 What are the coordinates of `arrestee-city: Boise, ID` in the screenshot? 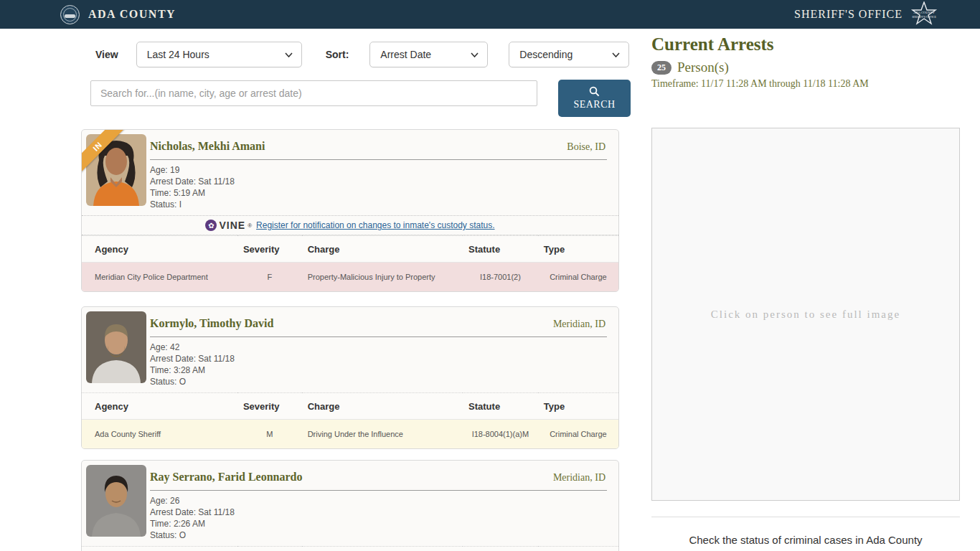 It's located at (586, 147).